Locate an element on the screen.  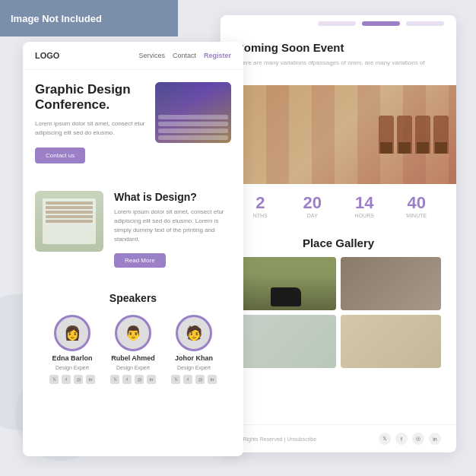
coming-soon-description: There are many variations ofpassages of … is located at coordinates (338, 62).